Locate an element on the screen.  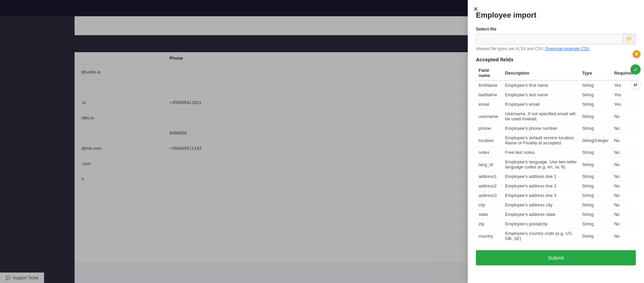
field-row: firstName Employee's first name String Y… is located at coordinates (556, 85).